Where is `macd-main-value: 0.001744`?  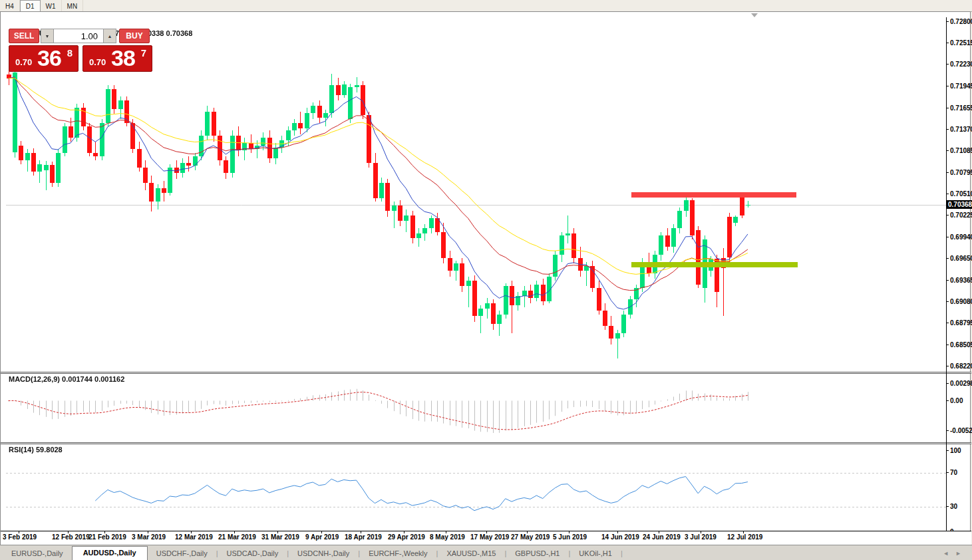
macd-main-value: 0.001744 is located at coordinates (77, 379).